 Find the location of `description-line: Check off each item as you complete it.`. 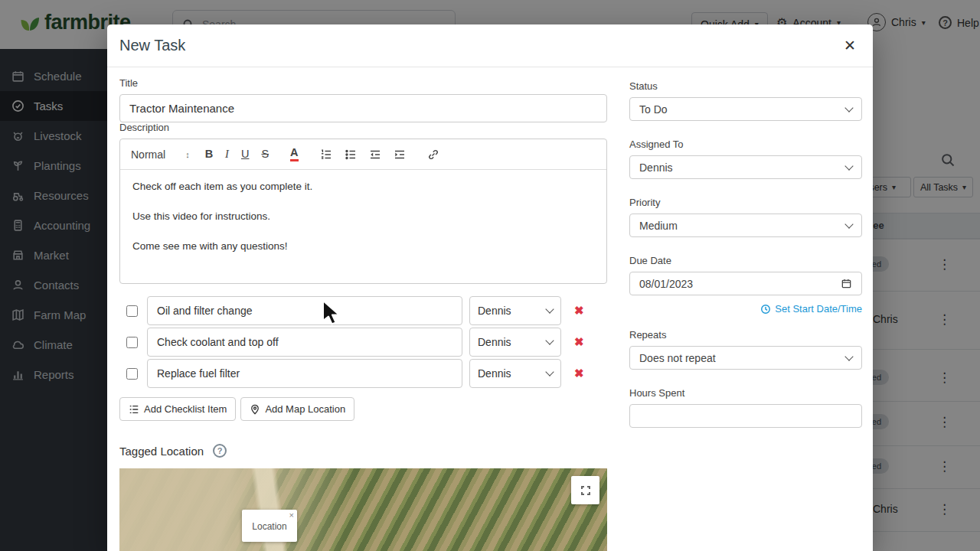

description-line: Check off each item as you complete it. is located at coordinates (363, 187).